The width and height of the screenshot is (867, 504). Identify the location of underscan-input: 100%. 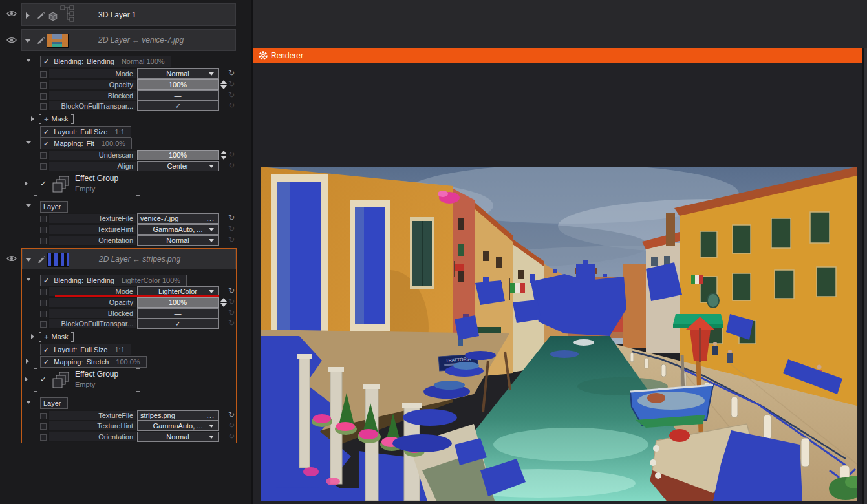
(178, 155).